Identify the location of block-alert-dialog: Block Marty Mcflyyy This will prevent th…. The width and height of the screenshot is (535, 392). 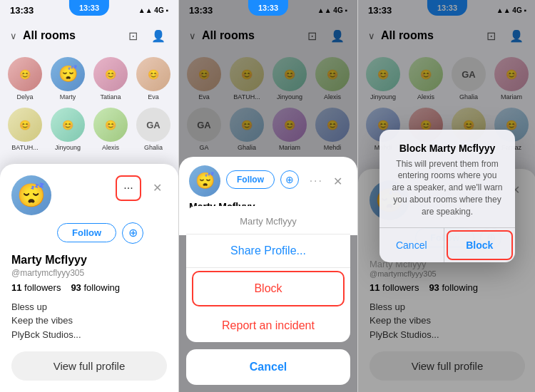
(447, 197).